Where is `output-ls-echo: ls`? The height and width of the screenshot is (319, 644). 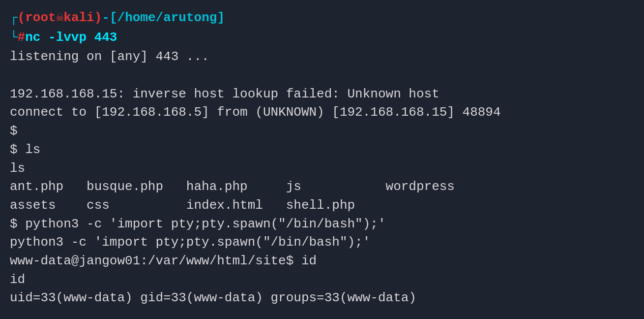
output-ls-echo: ls is located at coordinates (322, 169).